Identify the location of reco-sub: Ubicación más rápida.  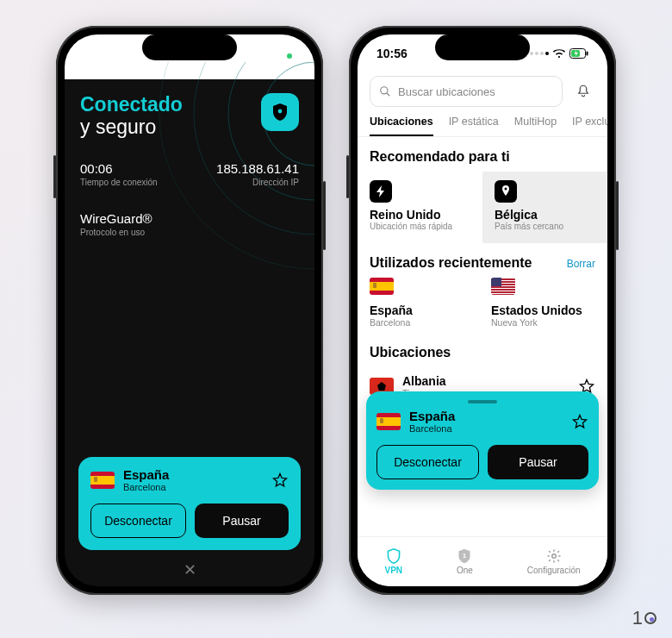
(420, 226).